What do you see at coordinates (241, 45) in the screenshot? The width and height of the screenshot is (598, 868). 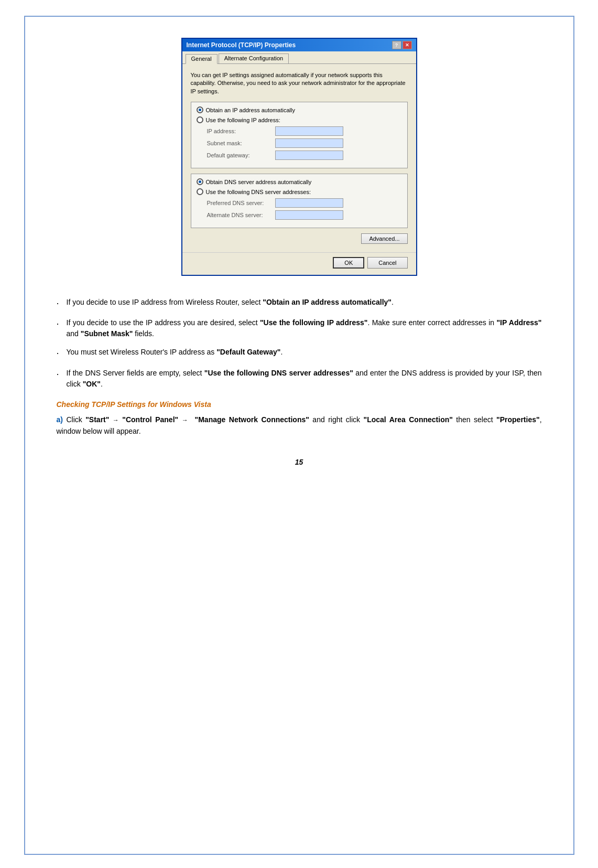 I see `dialog-title: Internet Protocol (TCP/IP) Properties` at bounding box center [241, 45].